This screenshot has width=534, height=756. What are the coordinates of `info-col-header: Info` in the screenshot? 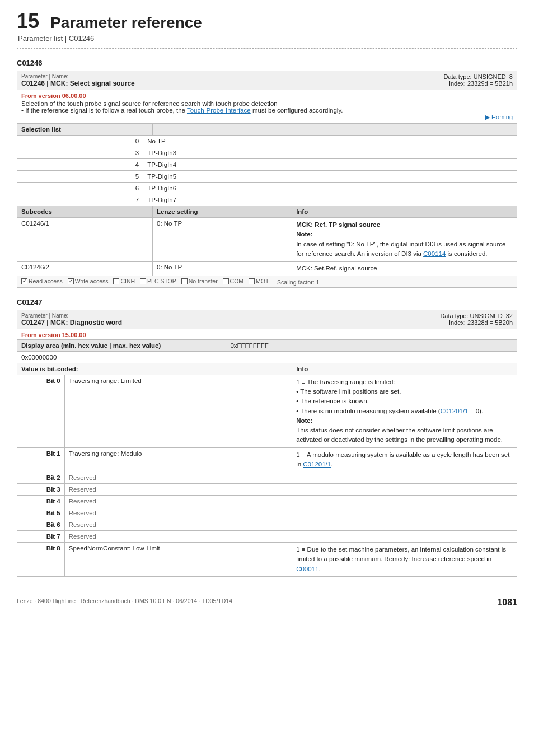 It's located at (405, 212).